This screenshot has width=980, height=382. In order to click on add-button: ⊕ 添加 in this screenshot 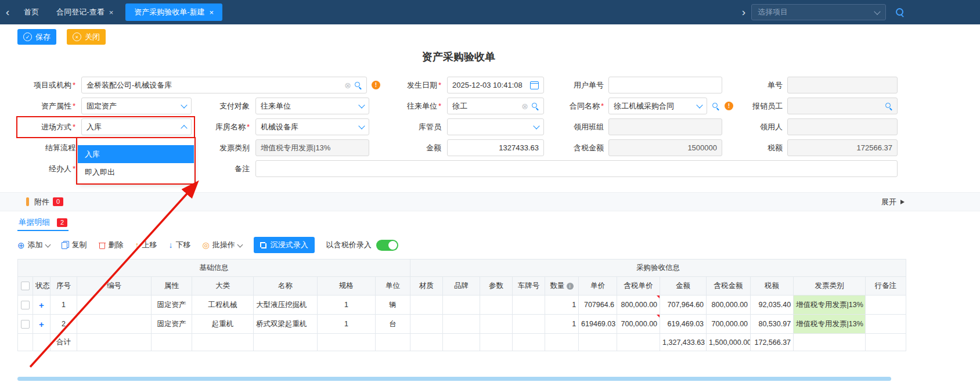, I will do `click(34, 245)`.